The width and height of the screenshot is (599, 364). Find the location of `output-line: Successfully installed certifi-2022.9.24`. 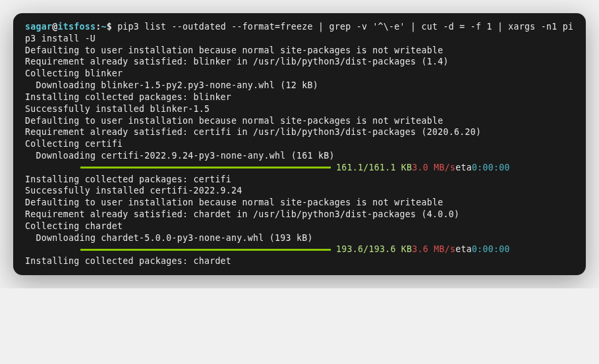

output-line: Successfully installed certifi-2022.9.24 is located at coordinates (299, 191).